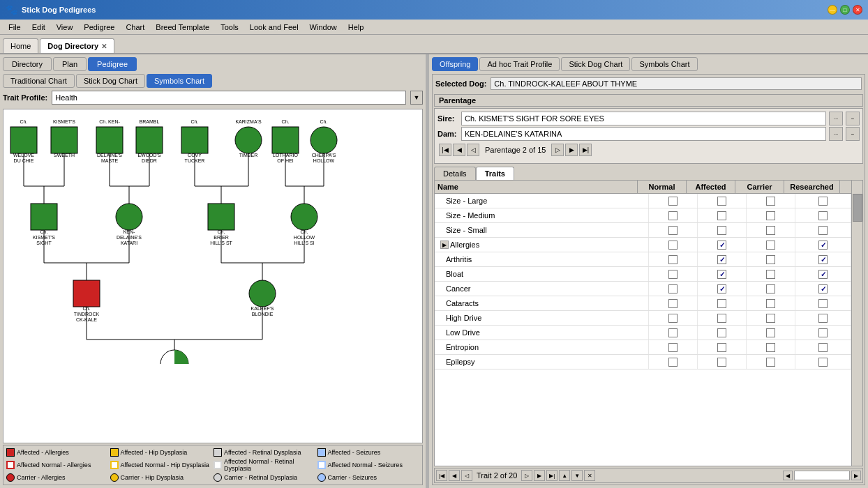 Image resolution: width=868 pixels, height=488 pixels. I want to click on dog-lothario, so click(285, 140).